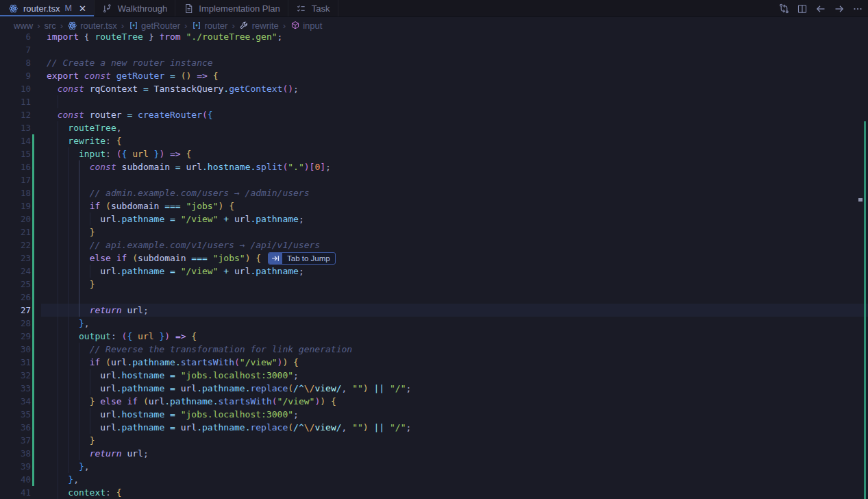 This screenshot has height=499, width=868. I want to click on code-line-19: 19 if (subdomain === "jobs") {, so click(434, 206).